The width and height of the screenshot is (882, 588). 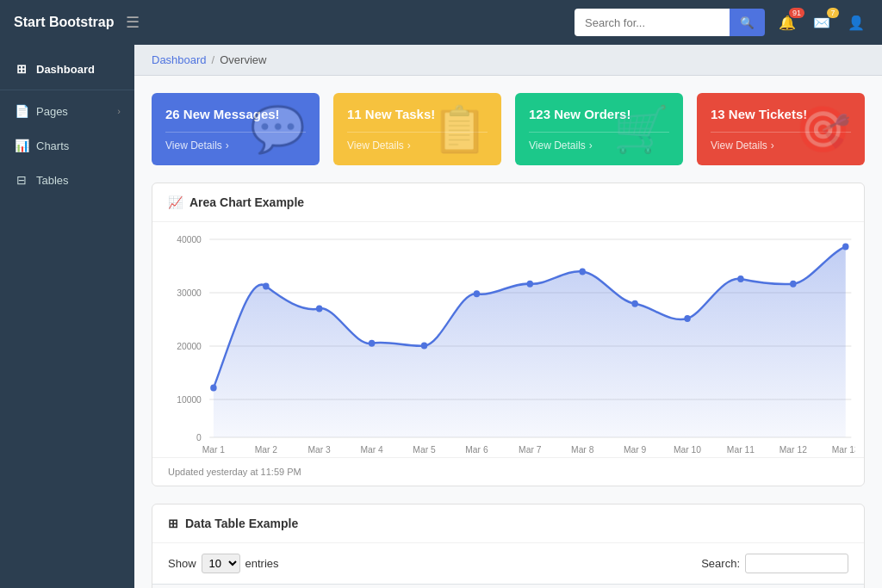 What do you see at coordinates (371, 449) in the screenshot?
I see `svg-text: Mar 4` at bounding box center [371, 449].